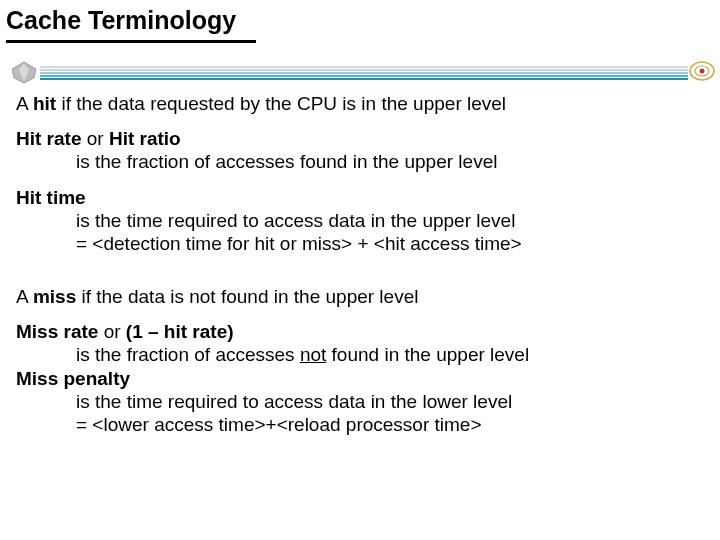 Image resolution: width=720 pixels, height=540 pixels. What do you see at coordinates (360, 296) in the screenshot?
I see `miss-definition: A miss if the data is not found in the u…` at bounding box center [360, 296].